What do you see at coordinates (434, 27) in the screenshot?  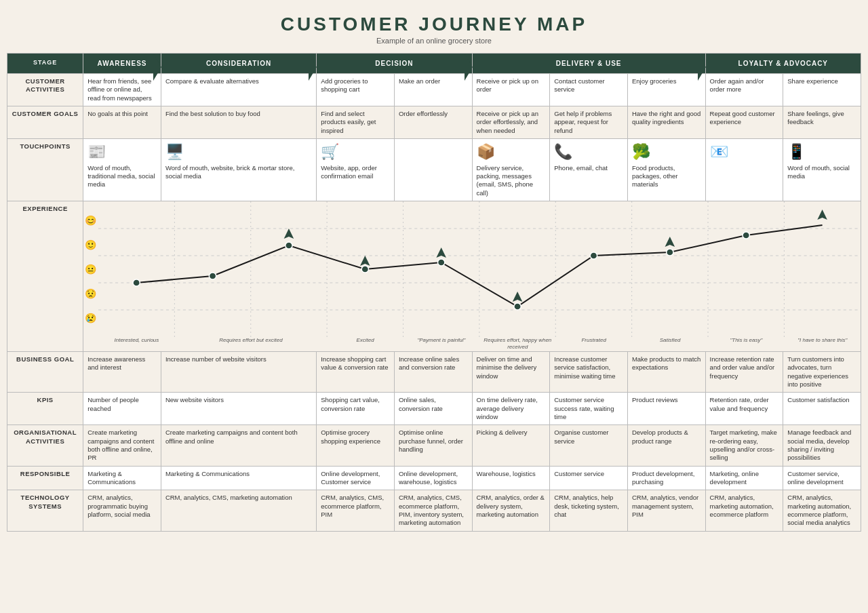 I see `title-section: CUSTOMER JOURNEY MAP Example of an onlin…` at bounding box center [434, 27].